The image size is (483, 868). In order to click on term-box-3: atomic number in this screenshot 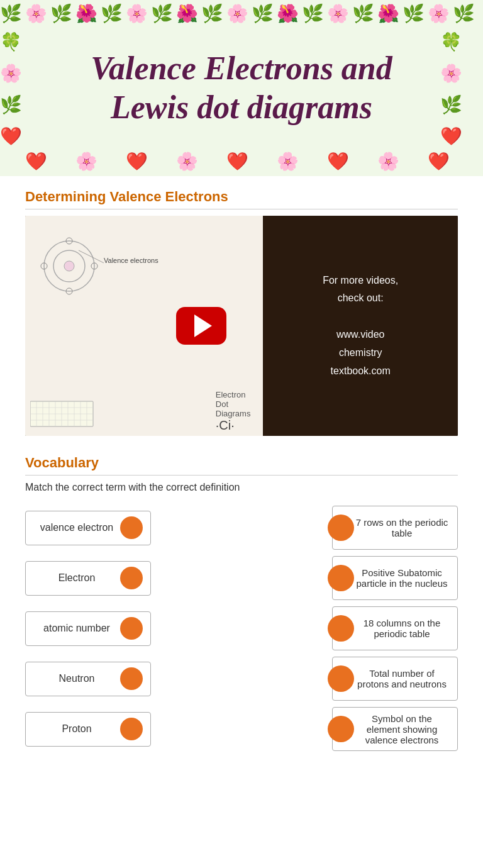, I will do `click(88, 629)`.